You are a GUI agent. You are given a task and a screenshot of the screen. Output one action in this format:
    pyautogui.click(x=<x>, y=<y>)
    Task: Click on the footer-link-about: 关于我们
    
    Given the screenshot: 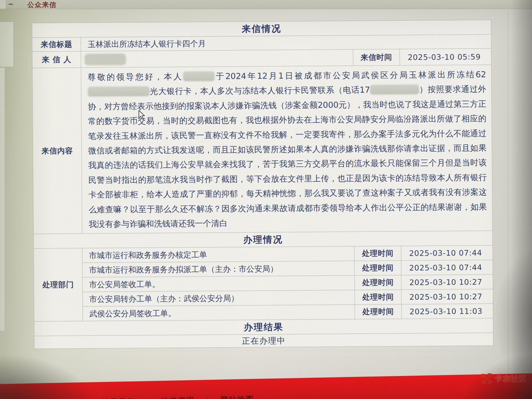 What is the action you would take?
    pyautogui.click(x=118, y=398)
    